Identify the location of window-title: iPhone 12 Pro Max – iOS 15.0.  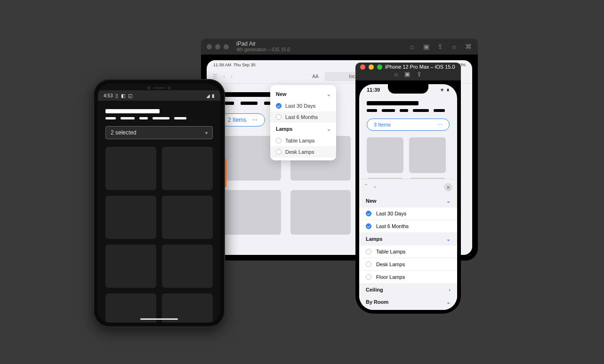
(420, 67).